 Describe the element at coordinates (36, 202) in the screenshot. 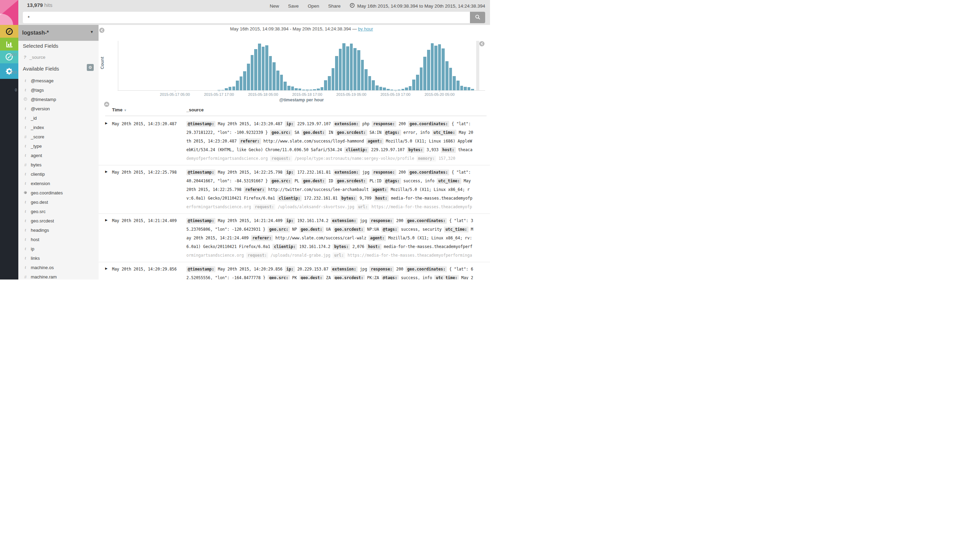

I see `field-item-geodest: tgeo.dest` at that location.